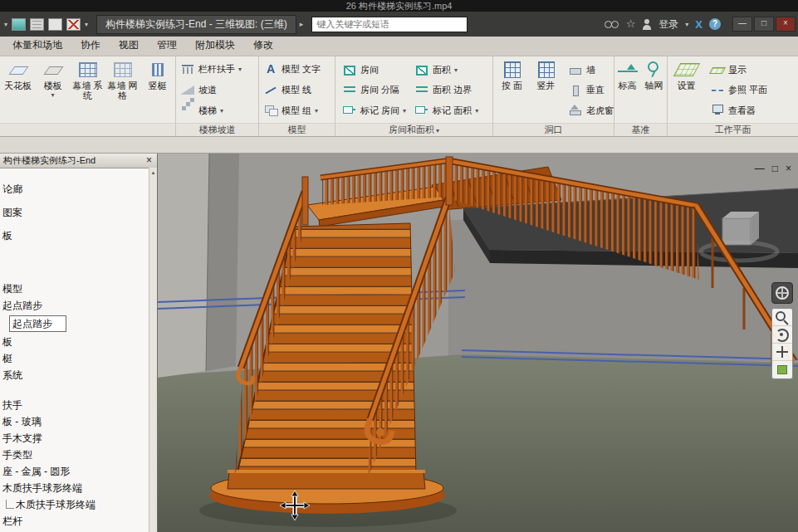  Describe the element at coordinates (786, 24) in the screenshot. I see `close-button: ×` at that location.